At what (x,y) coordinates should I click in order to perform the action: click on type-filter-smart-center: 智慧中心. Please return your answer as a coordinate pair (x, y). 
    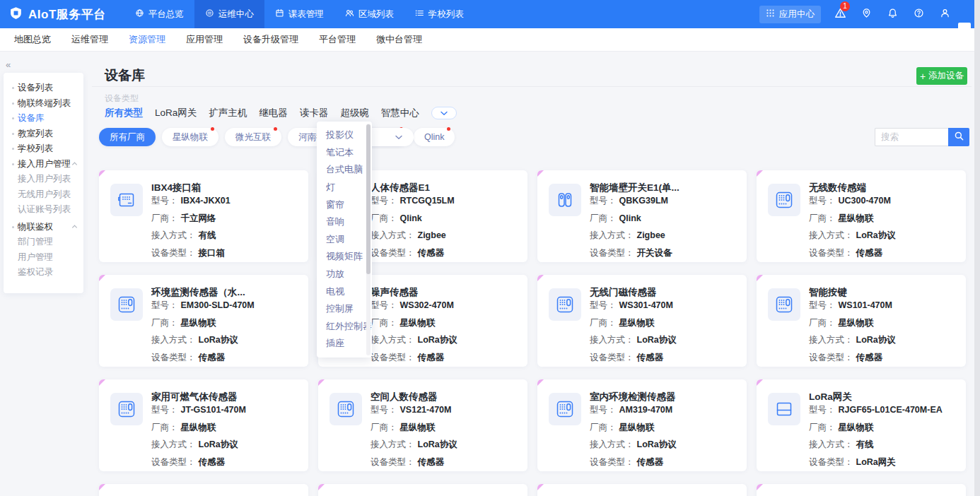
    Looking at the image, I should click on (400, 113).